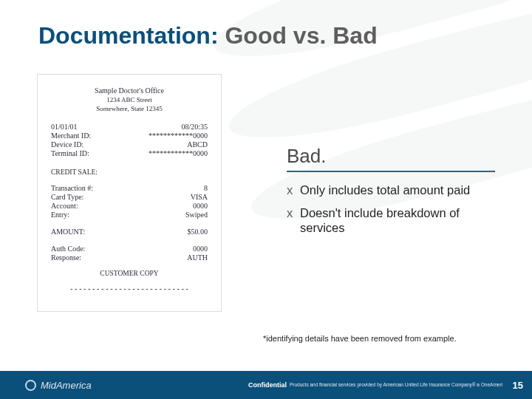 The image size is (532, 399). What do you see at coordinates (129, 197) in the screenshot?
I see `receipt-row: Card Type:VISA` at bounding box center [129, 197].